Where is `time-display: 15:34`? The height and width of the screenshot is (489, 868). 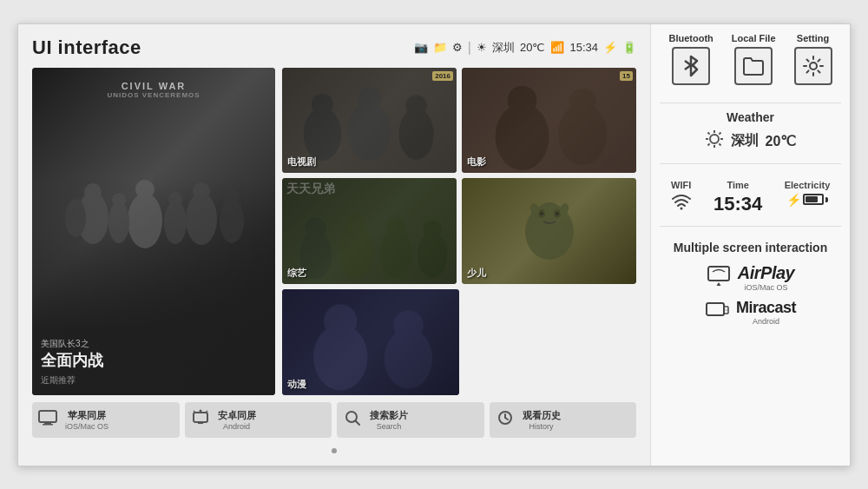
time-display: 15:34 is located at coordinates (583, 47).